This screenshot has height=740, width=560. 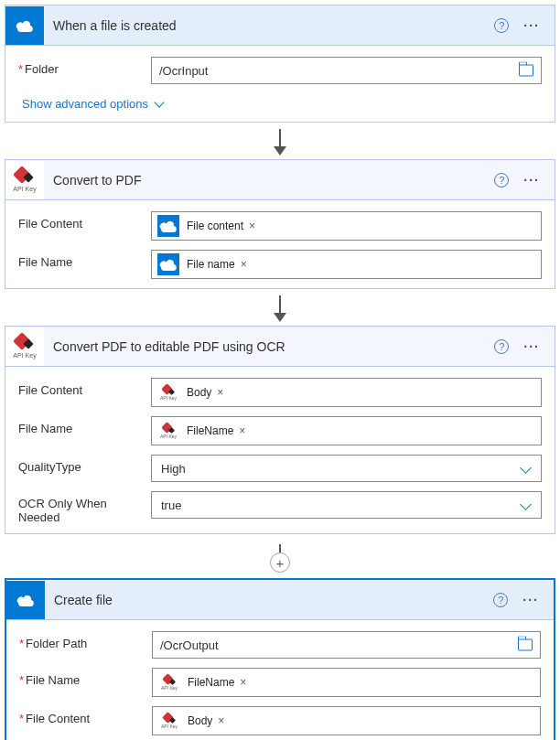 I want to click on ocronly-select: true, so click(x=346, y=505).